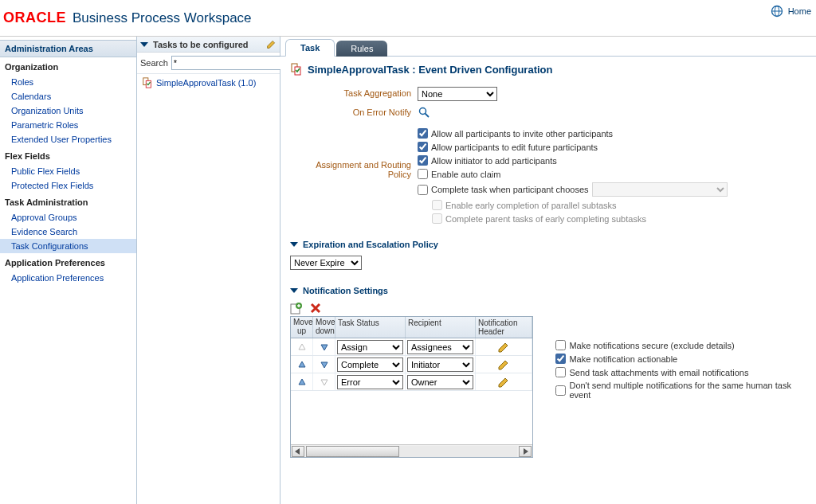 The height and width of the screenshot is (504, 816). What do you see at coordinates (550, 308) in the screenshot?
I see `notification-toolbar` at bounding box center [550, 308].